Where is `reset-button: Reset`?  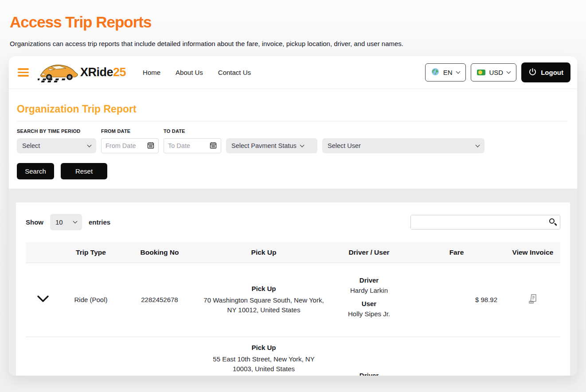
reset-button: Reset is located at coordinates (84, 171).